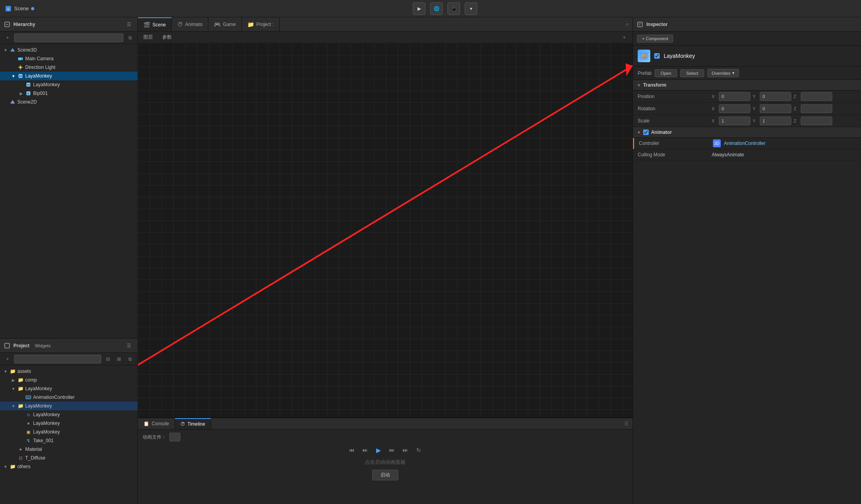 The height and width of the screenshot is (504, 861). I want to click on rotation-z-group: Z, so click(813, 109).